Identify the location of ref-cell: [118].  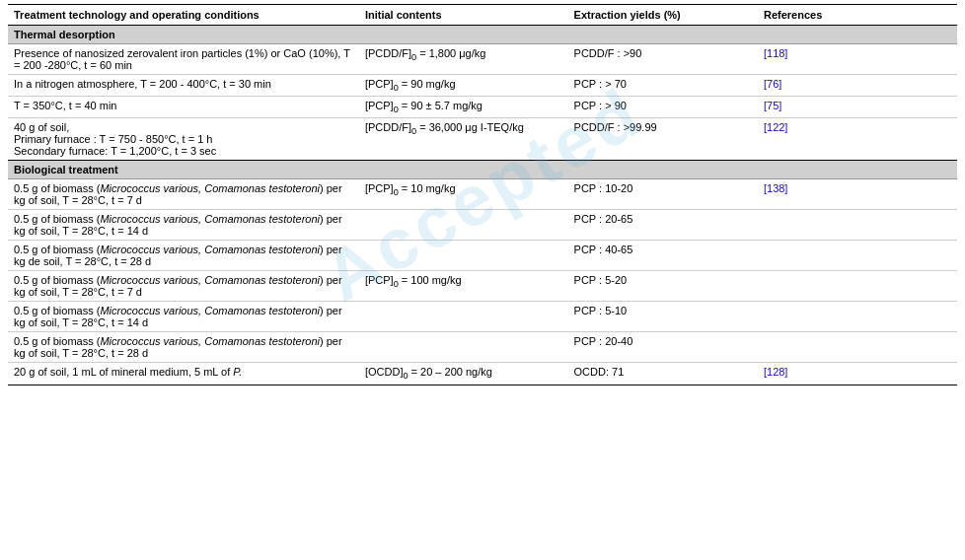
(857, 59).